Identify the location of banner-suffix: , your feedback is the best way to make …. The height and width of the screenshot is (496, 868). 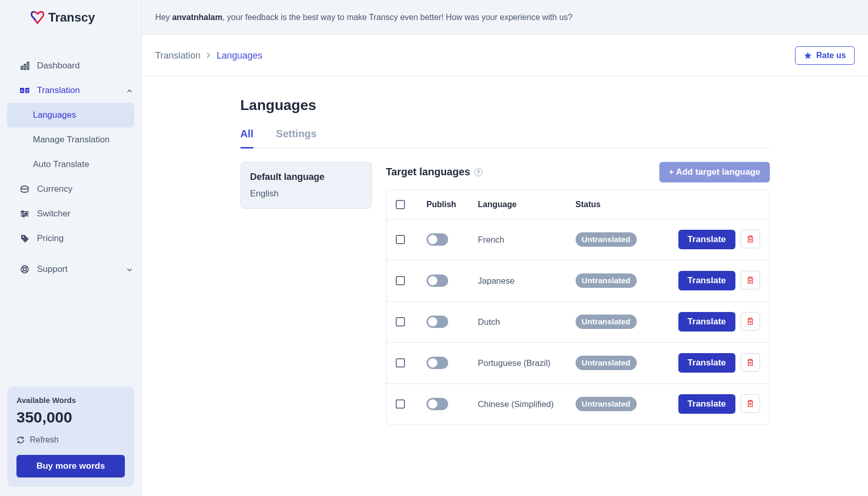
(398, 17).